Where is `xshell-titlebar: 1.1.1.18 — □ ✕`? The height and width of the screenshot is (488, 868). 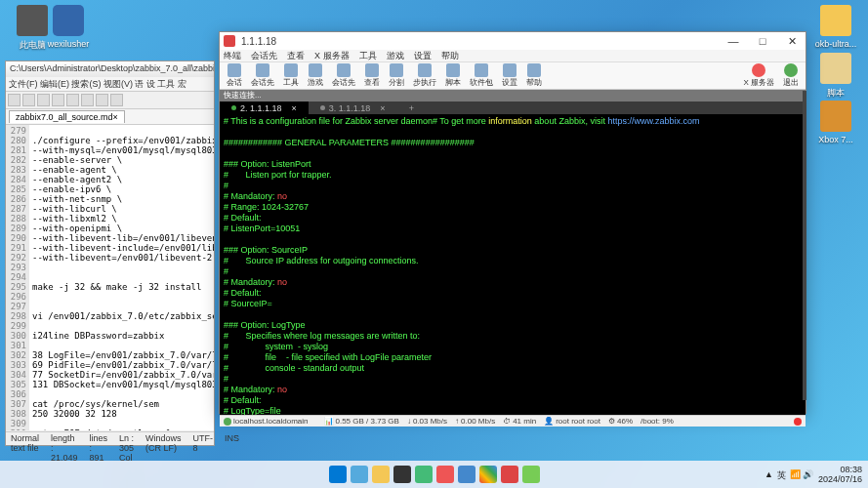 xshell-titlebar: 1.1.1.18 — □ ✕ is located at coordinates (513, 41).